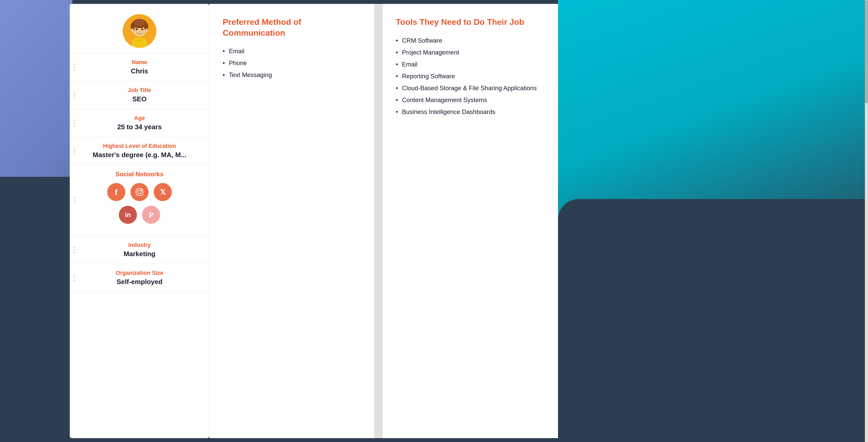 This screenshot has height=442, width=868. Describe the element at coordinates (470, 88) in the screenshot. I see `tool-cloud-storage: Cloud-Based Storage & File Sharing Appli…` at that location.